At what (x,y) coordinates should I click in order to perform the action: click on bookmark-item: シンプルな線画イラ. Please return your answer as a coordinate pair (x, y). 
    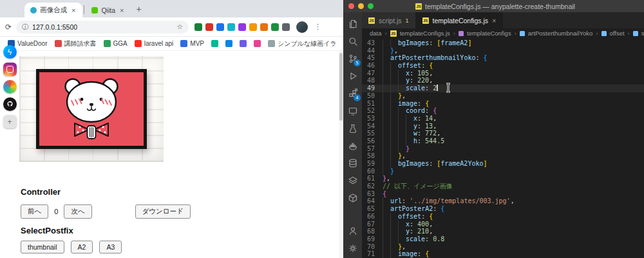
    Looking at the image, I should click on (303, 44).